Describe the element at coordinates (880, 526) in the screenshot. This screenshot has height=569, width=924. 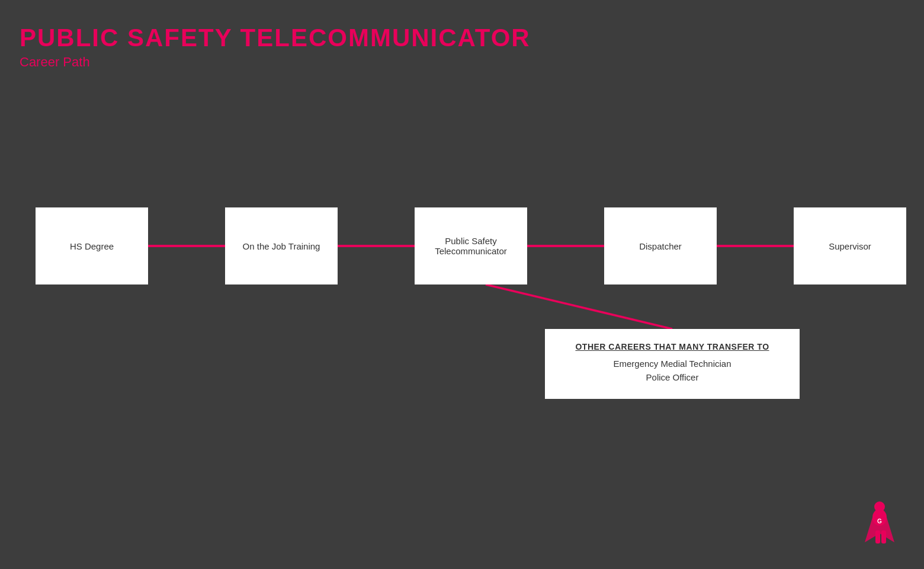
I see `hero-logo: G` at that location.